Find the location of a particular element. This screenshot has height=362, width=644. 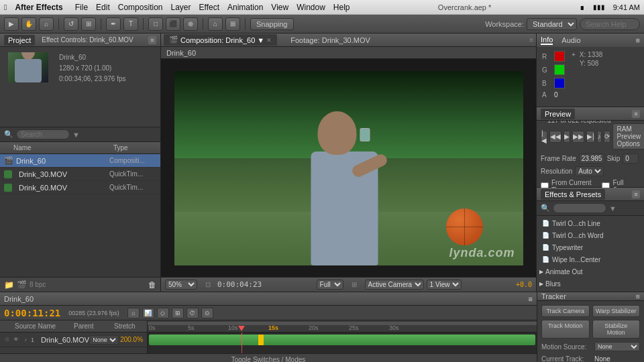

selection-tool: ▶ is located at coordinates (11, 24).